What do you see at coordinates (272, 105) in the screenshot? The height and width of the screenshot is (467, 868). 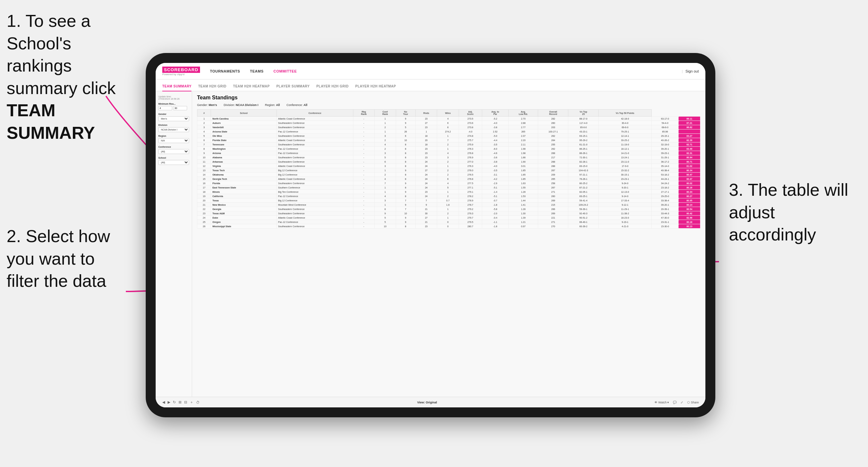 I see `filter-region: Region: All` at bounding box center [272, 105].